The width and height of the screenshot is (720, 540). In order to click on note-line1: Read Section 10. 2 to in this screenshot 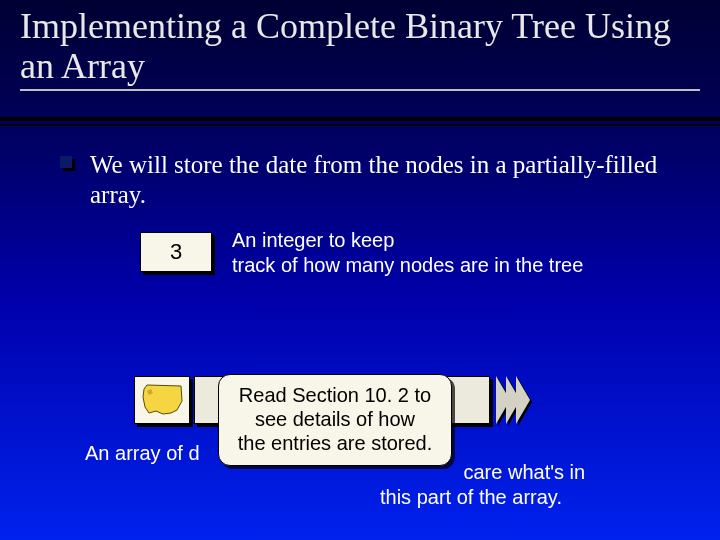, I will do `click(335, 395)`.